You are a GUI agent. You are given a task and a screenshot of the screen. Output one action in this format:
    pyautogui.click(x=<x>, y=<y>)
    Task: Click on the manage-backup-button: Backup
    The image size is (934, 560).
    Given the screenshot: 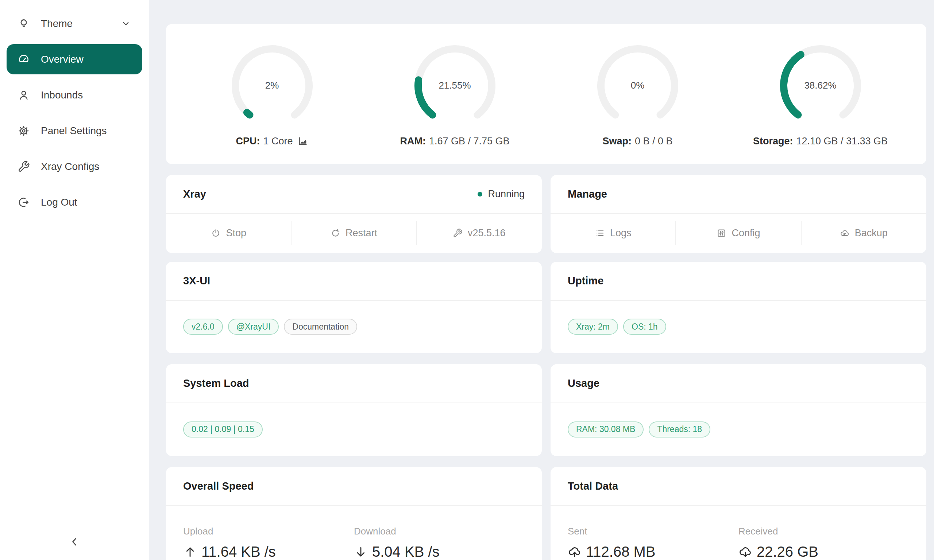 What is the action you would take?
    pyautogui.click(x=864, y=233)
    